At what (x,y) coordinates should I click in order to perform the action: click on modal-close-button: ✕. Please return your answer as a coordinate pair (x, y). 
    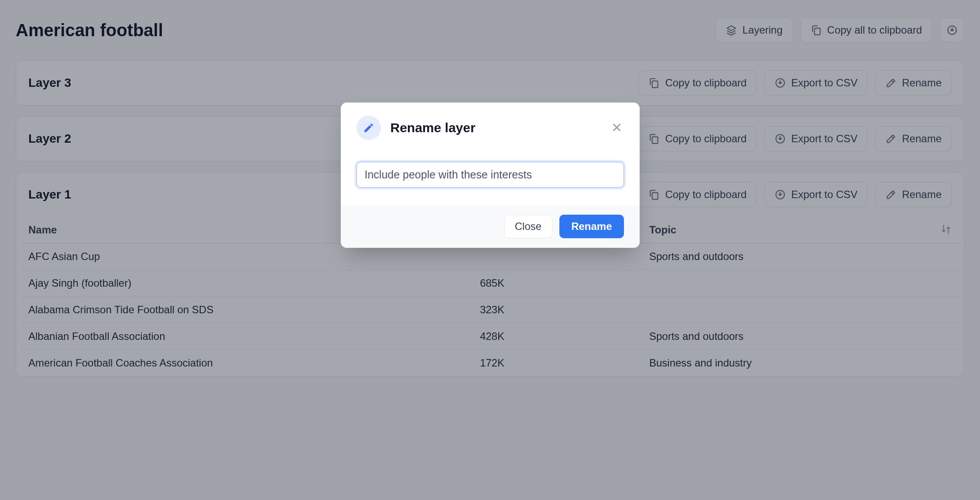
    Looking at the image, I should click on (617, 128).